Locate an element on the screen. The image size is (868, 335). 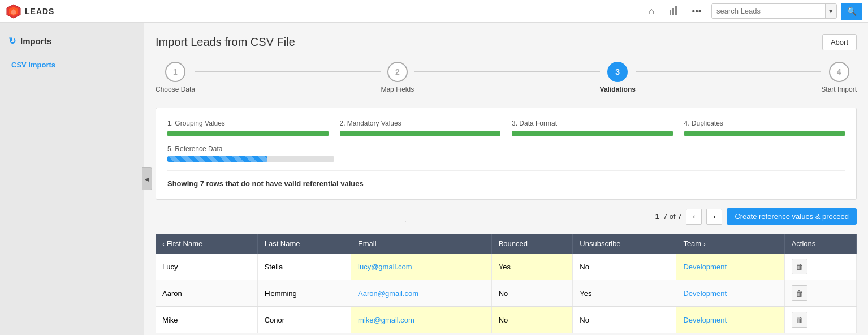
prev-col-icon: ‹ is located at coordinates (163, 244).